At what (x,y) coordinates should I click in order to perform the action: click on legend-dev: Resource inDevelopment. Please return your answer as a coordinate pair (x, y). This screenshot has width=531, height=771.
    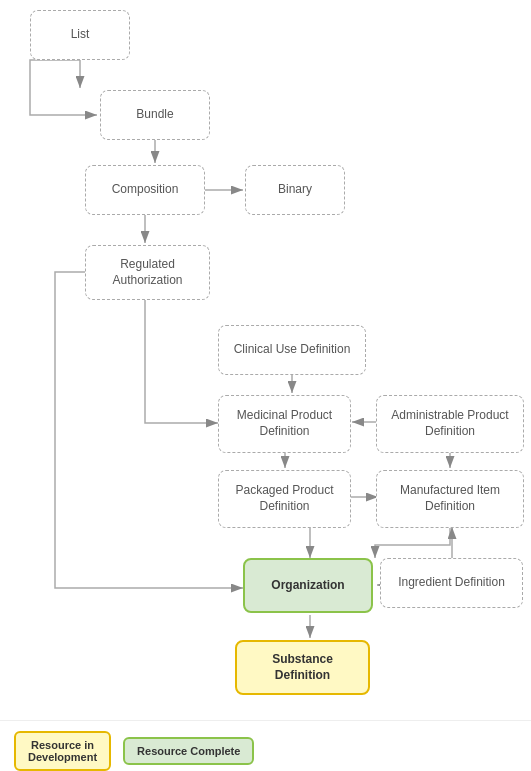
    Looking at the image, I should click on (62, 751).